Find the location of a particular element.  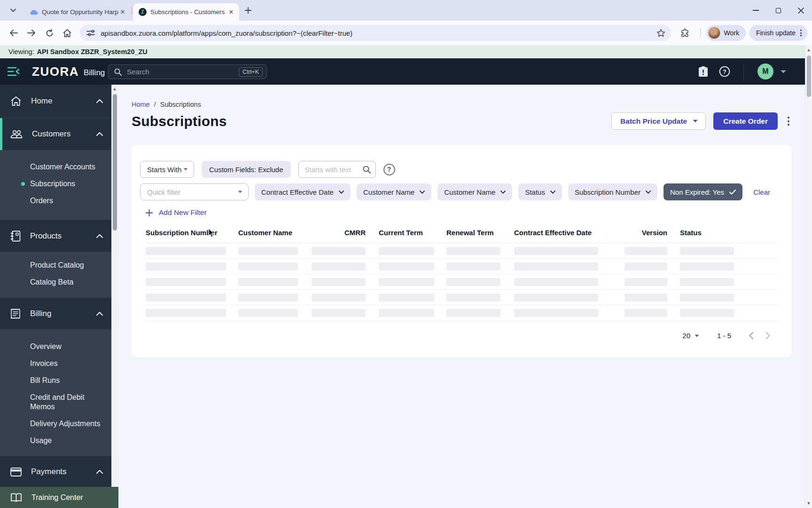

sidebar-item-payments: Payments is located at coordinates (55, 471).